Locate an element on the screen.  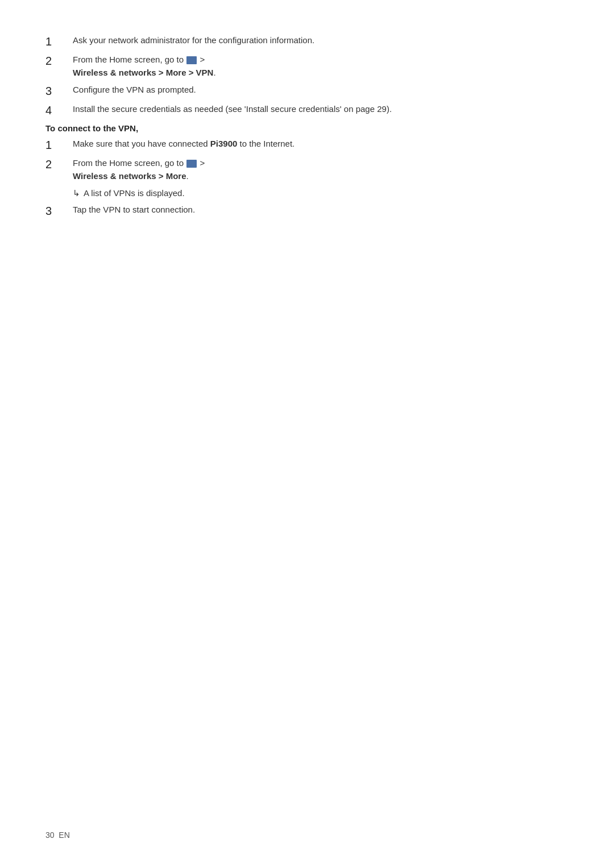
language-label: EN is located at coordinates (64, 835).